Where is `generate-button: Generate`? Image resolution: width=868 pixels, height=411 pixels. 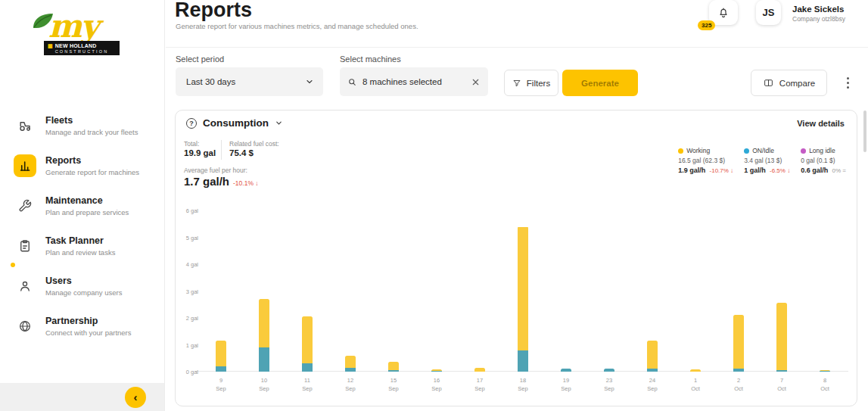 generate-button: Generate is located at coordinates (600, 83).